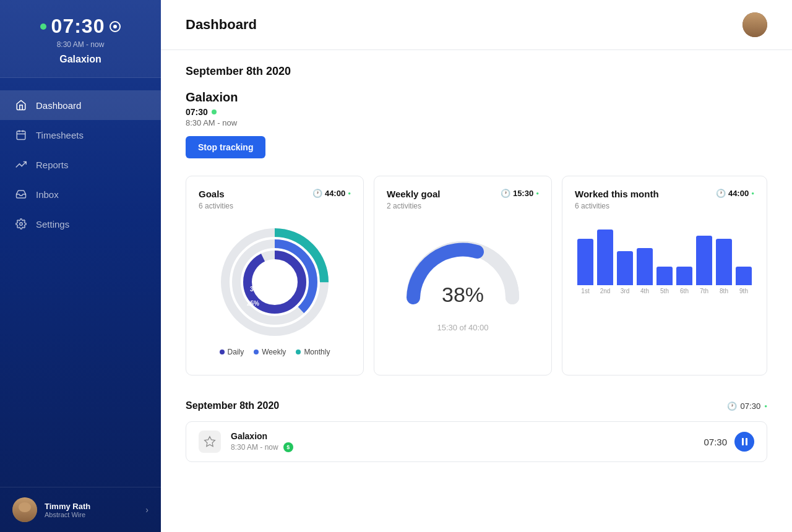 This screenshot has width=792, height=532. What do you see at coordinates (80, 59) in the screenshot?
I see `timer-project: Galaxion` at bounding box center [80, 59].